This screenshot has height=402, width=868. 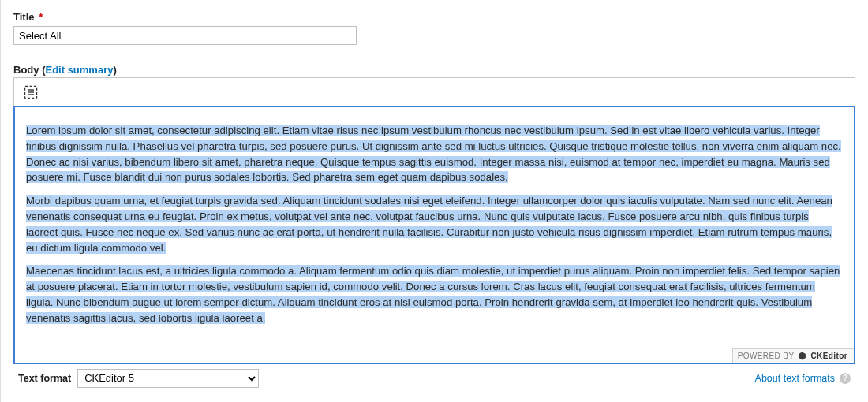 What do you see at coordinates (845, 378) in the screenshot?
I see `help-icon: ?` at bounding box center [845, 378].